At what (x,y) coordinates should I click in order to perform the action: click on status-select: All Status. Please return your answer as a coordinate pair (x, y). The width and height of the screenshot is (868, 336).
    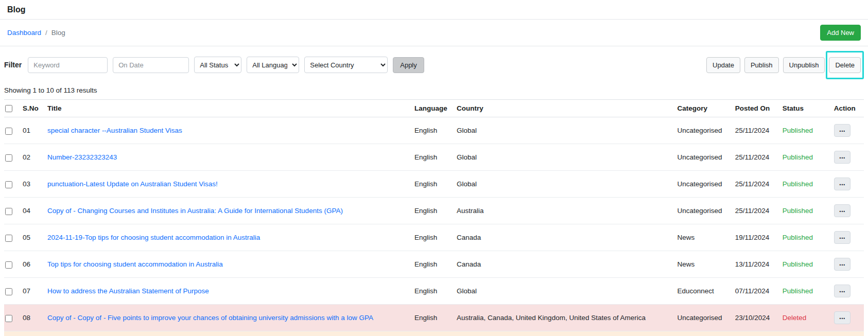
    Looking at the image, I should click on (218, 65).